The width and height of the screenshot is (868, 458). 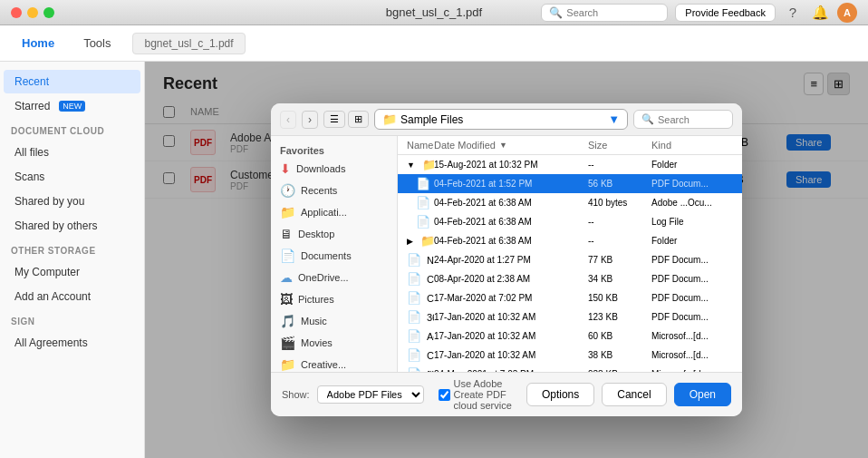 I want to click on sidebar-item-addaccount: Add an Account, so click(x=72, y=297).